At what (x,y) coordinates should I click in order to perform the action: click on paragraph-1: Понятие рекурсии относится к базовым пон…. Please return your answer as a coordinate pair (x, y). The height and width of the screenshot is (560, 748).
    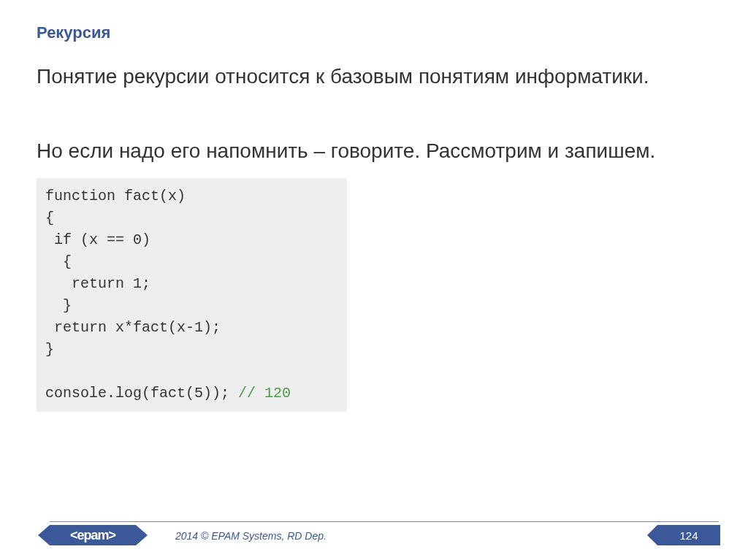
    Looking at the image, I should click on (374, 77).